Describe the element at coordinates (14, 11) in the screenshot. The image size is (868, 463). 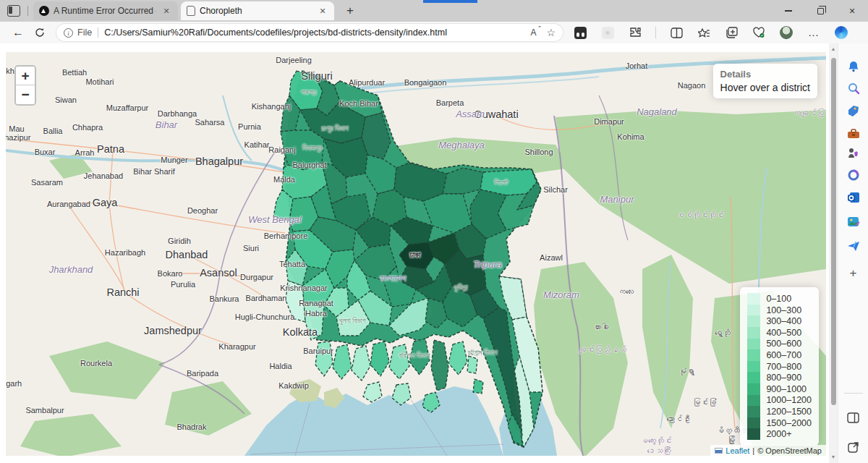
I see `tab-actions-icon` at that location.